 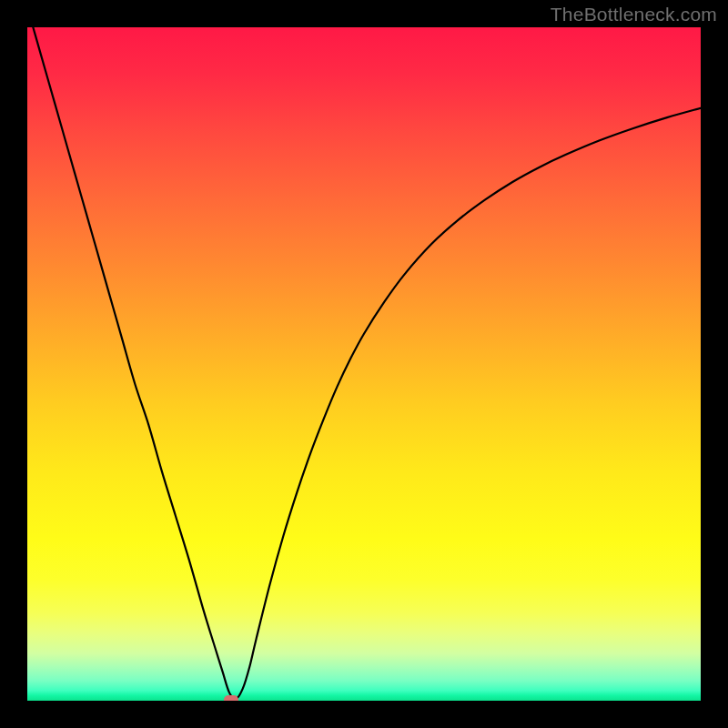 I want to click on curve-marker, so click(x=231, y=698).